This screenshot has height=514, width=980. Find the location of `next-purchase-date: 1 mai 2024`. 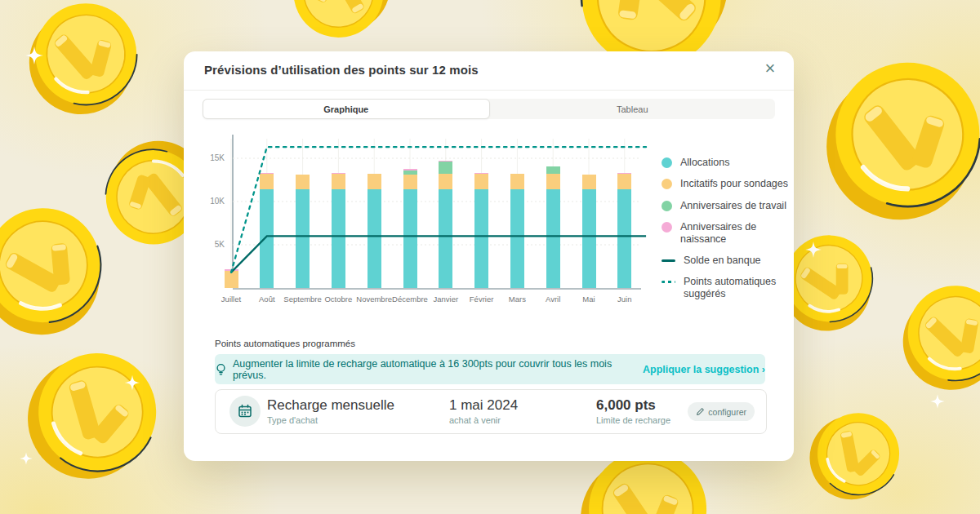

next-purchase-date: 1 mai 2024 is located at coordinates (483, 405).